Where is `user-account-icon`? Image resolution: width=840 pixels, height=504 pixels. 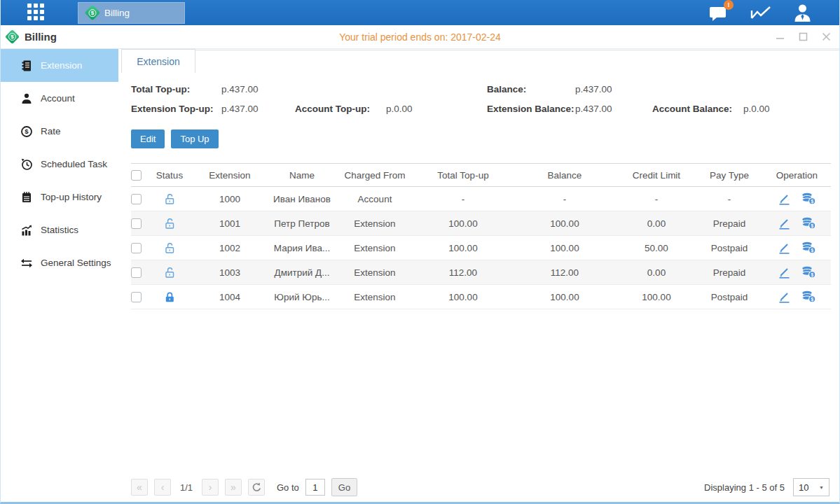
user-account-icon is located at coordinates (803, 13).